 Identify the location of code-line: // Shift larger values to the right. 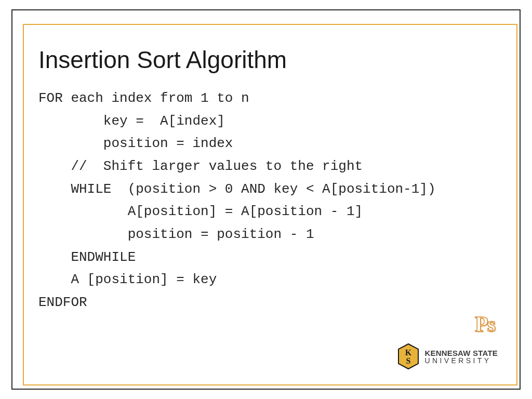
(201, 166).